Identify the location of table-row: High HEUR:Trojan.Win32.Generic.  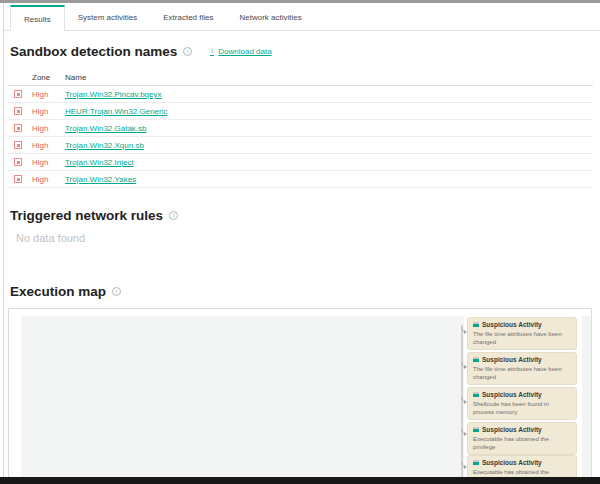
(300, 112).